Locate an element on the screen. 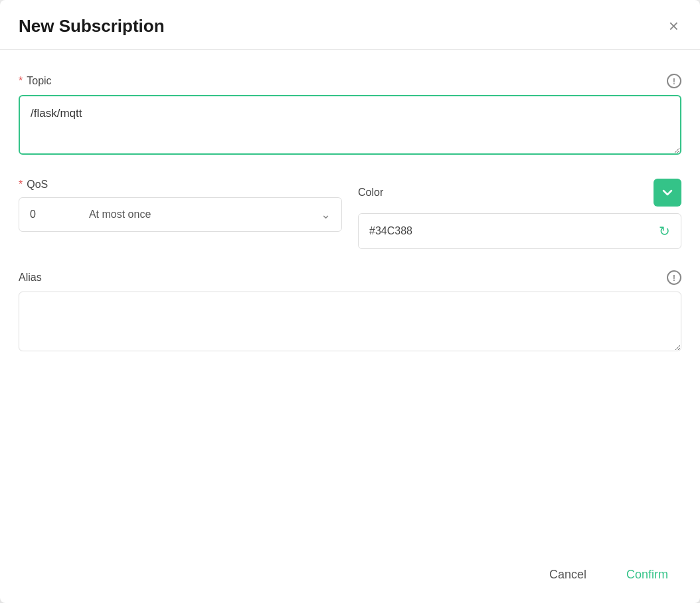 The width and height of the screenshot is (700, 603). color-input-row: #34C388 ↻ is located at coordinates (519, 231).